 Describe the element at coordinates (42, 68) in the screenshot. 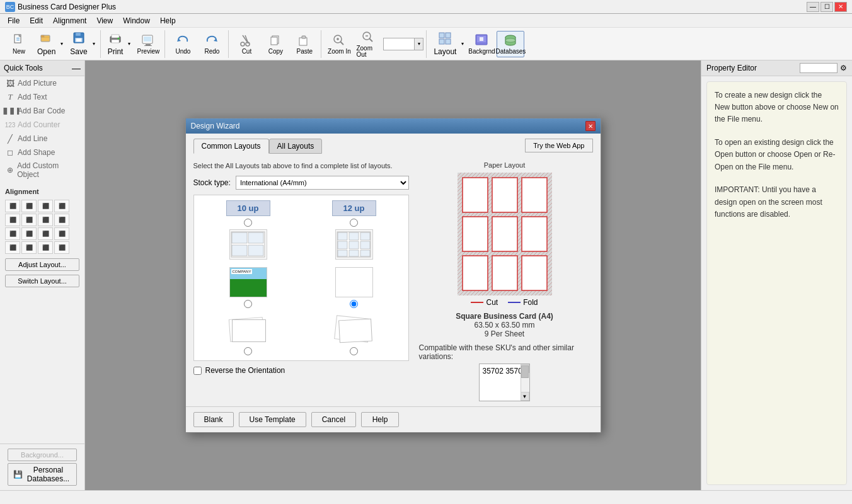

I see `quick-tools-header: Quick Tools —` at that location.